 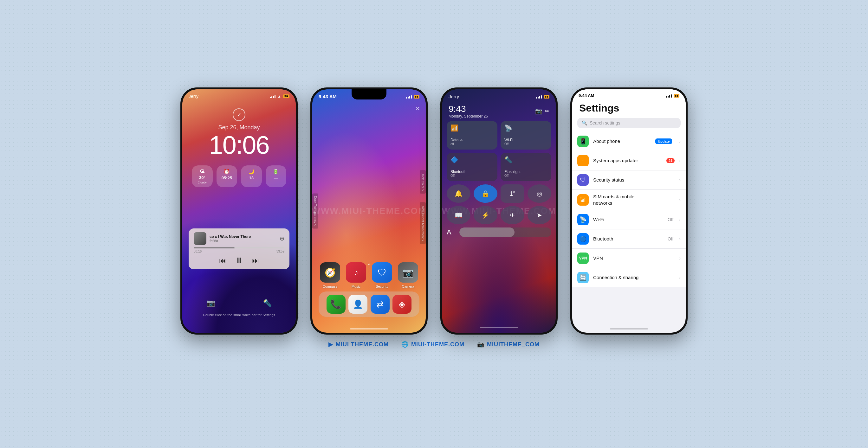 What do you see at coordinates (629, 180) in the screenshot?
I see `st-item-security-status: 🛡 Security status ›` at bounding box center [629, 180].